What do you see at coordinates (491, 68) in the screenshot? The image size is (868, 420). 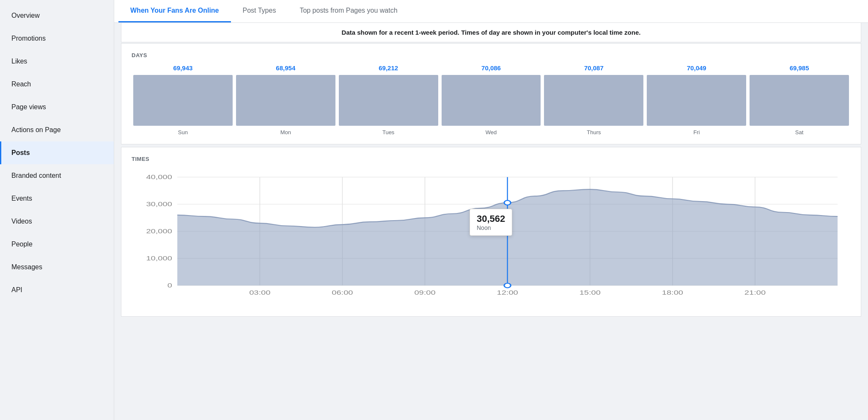 I see `day-value: 70,086` at bounding box center [491, 68].